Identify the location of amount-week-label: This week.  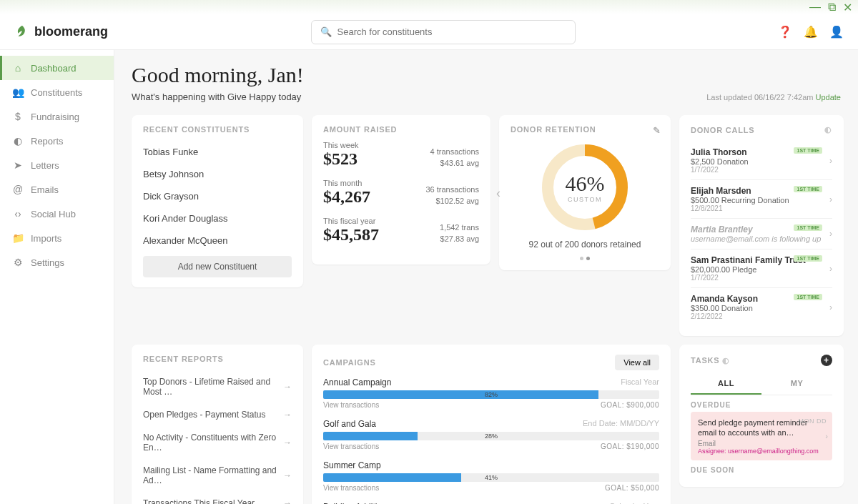
(341, 145).